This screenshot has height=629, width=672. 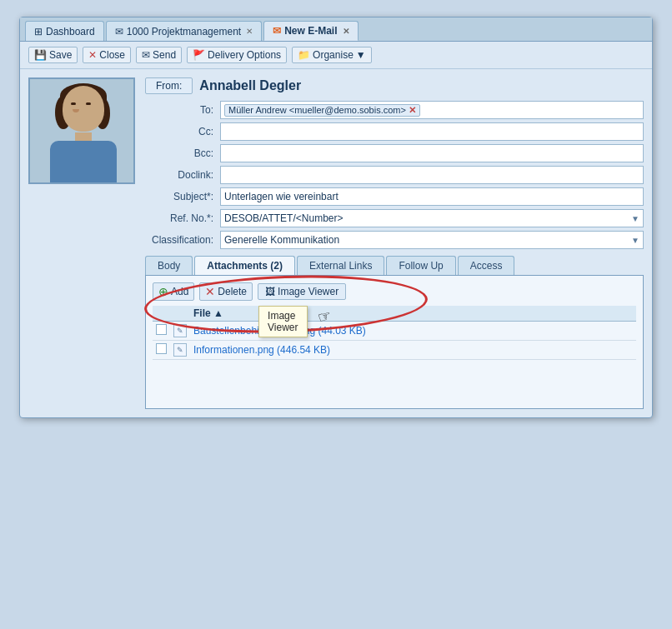 What do you see at coordinates (308, 292) in the screenshot?
I see `image-viewer-label: Image Viewer` at bounding box center [308, 292].